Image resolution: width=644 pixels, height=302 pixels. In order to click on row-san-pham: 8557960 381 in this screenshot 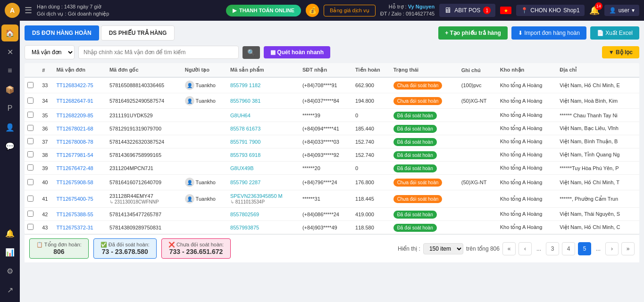, I will do `click(263, 101)`.